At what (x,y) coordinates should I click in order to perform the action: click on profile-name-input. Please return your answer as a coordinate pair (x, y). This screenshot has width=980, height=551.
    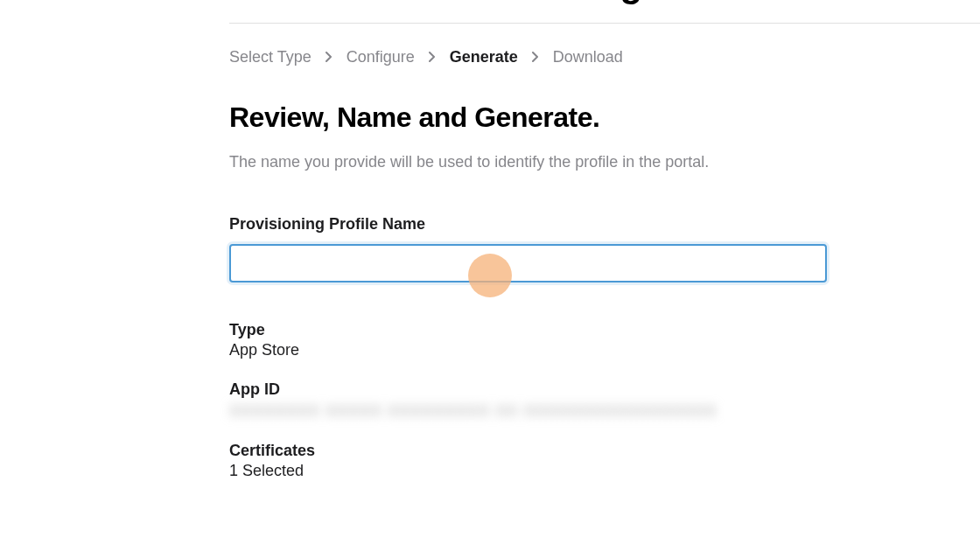
    Looking at the image, I should click on (528, 263).